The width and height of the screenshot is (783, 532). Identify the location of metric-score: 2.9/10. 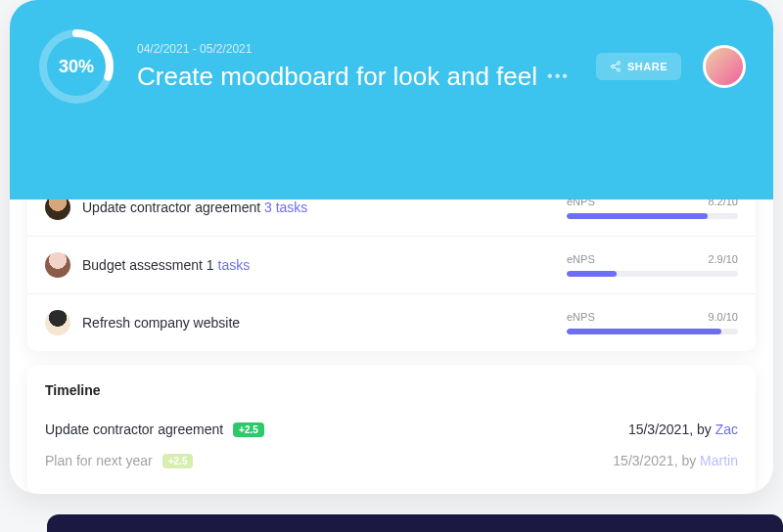
(722, 259).